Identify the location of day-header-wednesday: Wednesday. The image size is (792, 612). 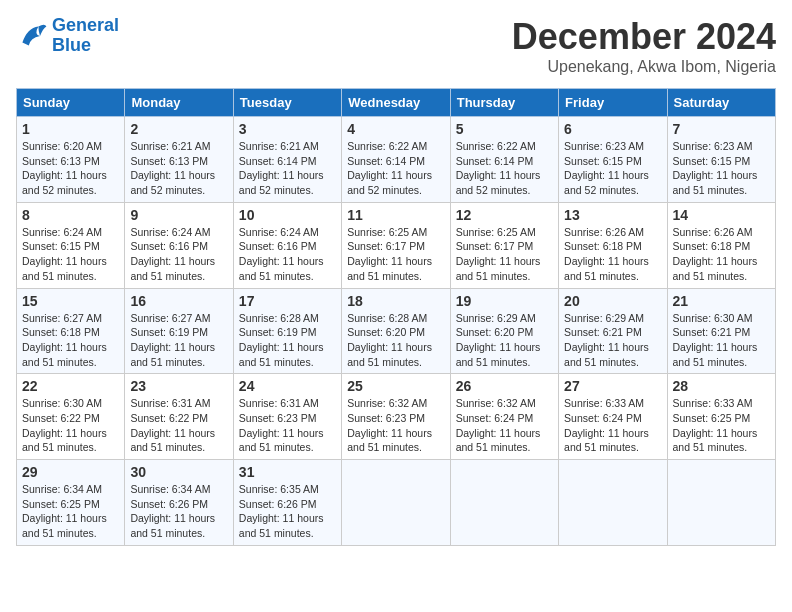
(396, 103).